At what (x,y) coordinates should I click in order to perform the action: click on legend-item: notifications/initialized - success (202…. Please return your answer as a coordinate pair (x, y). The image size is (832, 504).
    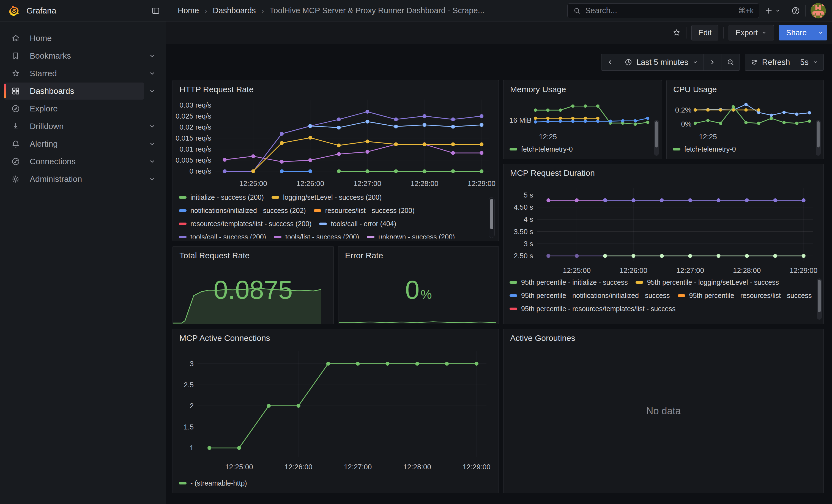
    Looking at the image, I should click on (242, 211).